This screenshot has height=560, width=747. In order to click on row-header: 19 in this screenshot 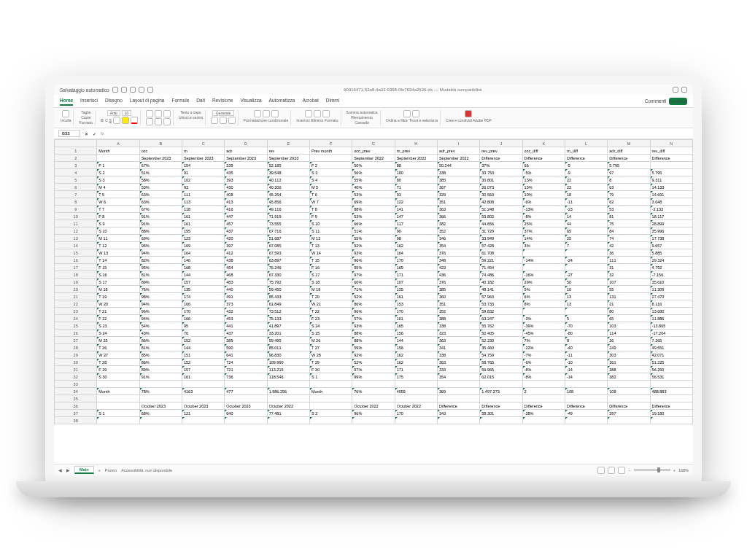, I will do `click(76, 282)`.